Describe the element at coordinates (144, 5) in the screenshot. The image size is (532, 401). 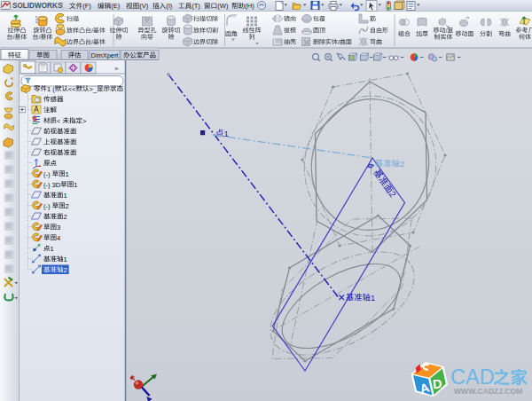
I see `svg-text: (V)` at that location.